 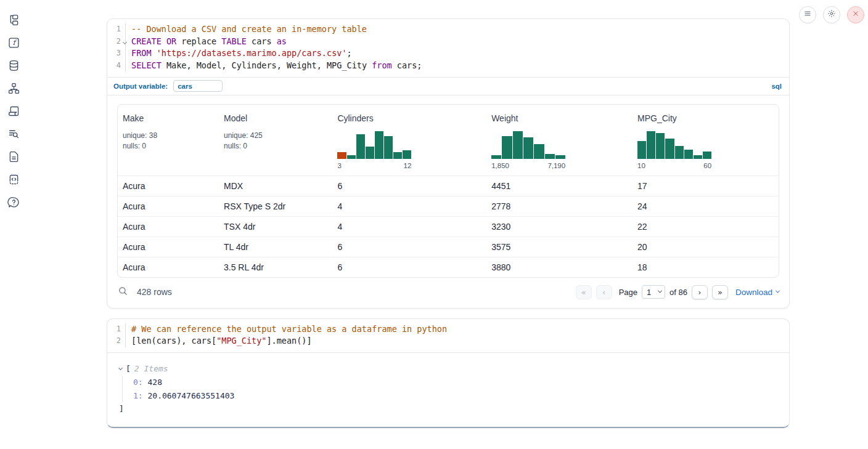 What do you see at coordinates (720, 292) in the screenshot?
I see `last-page-button: »` at bounding box center [720, 292].